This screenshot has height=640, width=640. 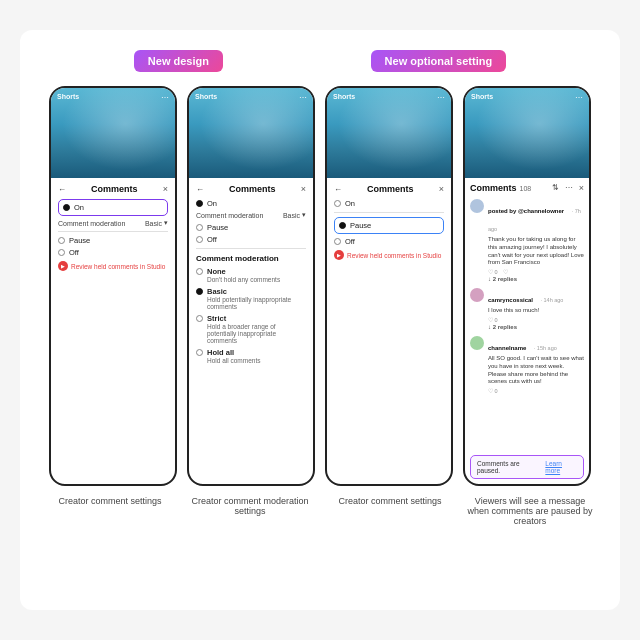 What do you see at coordinates (389, 286) in the screenshot?
I see `phone-3: Shorts ⋯ ← Comments × On Pause` at bounding box center [389, 286].